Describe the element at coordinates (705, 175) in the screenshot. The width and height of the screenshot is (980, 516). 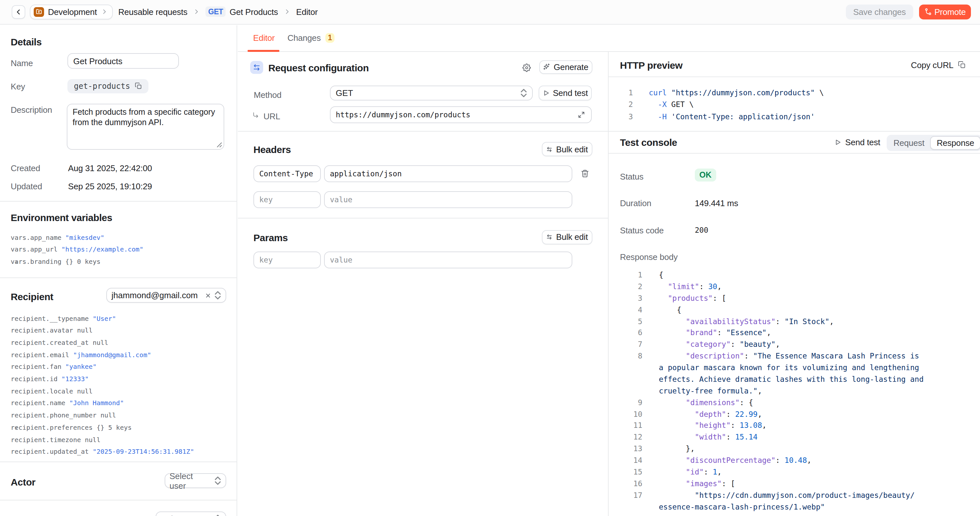
I see `status-badge: OK` at that location.